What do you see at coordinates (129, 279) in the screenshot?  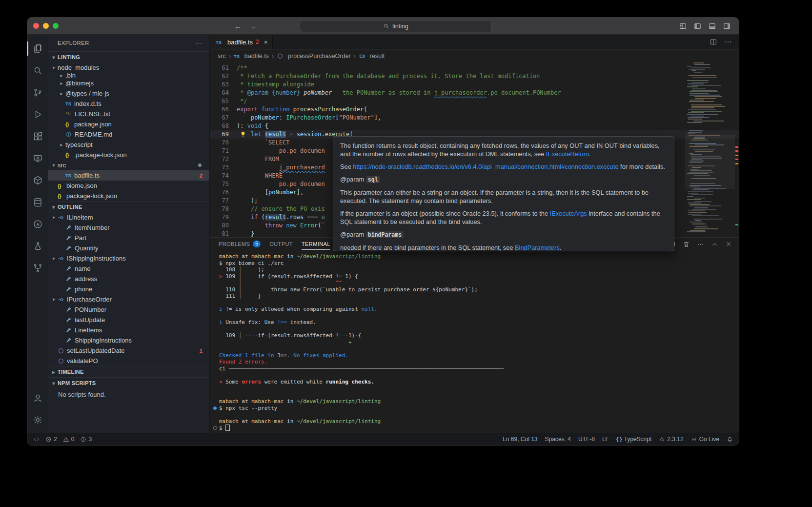 I see `outline-address: address` at bounding box center [129, 279].